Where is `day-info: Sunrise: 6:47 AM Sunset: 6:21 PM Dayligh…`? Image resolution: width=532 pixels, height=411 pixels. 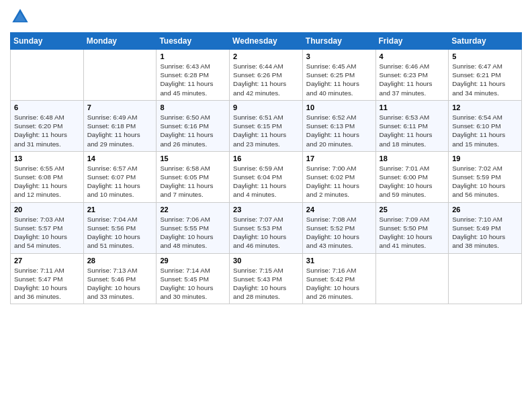 day-info: Sunrise: 6:47 AM Sunset: 6:21 PM Dayligh… is located at coordinates (485, 79).